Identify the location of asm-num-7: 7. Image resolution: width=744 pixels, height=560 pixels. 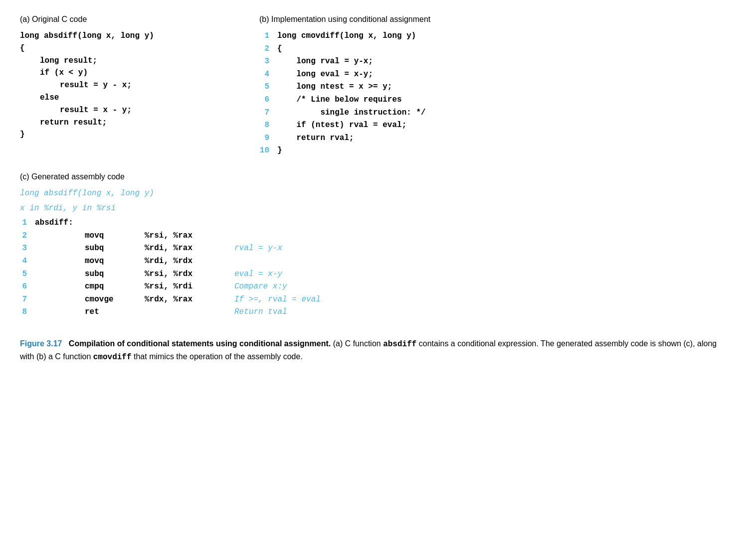
(27, 300).